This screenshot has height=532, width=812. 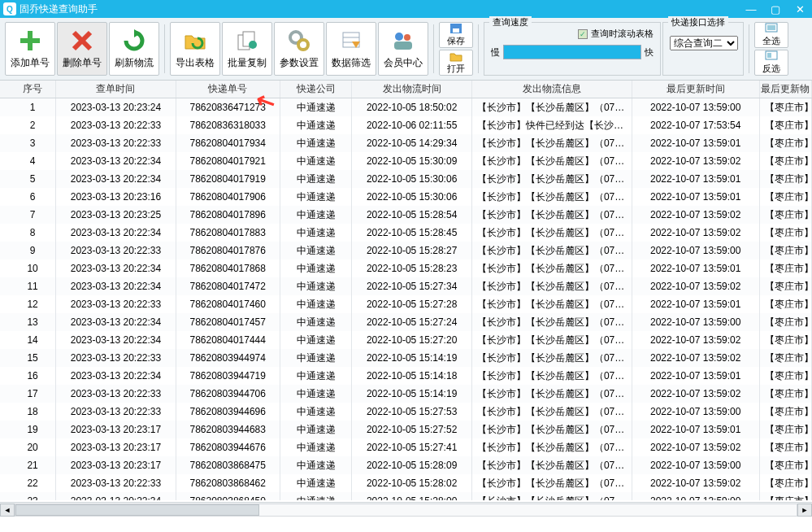 I want to click on open-button: 打开, so click(x=456, y=63).